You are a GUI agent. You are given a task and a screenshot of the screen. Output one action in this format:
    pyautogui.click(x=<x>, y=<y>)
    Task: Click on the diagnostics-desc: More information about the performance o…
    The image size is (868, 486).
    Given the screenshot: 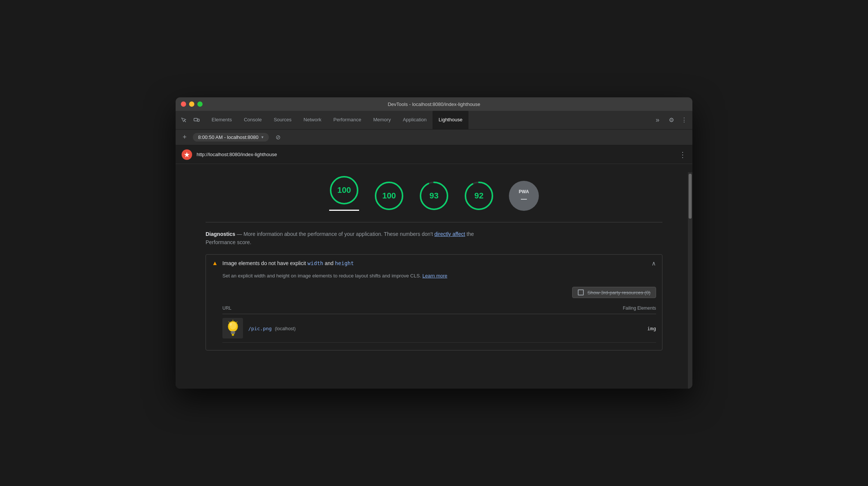 What is the action you would take?
    pyautogui.click(x=338, y=234)
    